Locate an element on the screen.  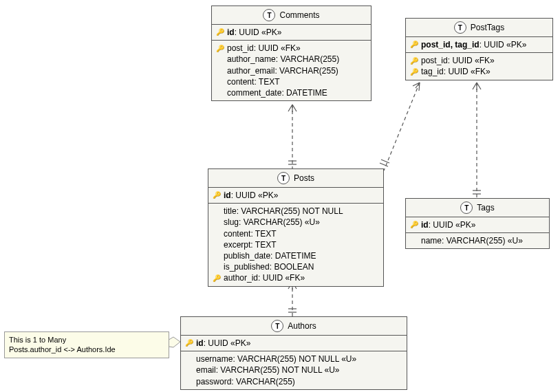
column-row: slug: VARCHAR(255) «U» is located at coordinates (295, 222).